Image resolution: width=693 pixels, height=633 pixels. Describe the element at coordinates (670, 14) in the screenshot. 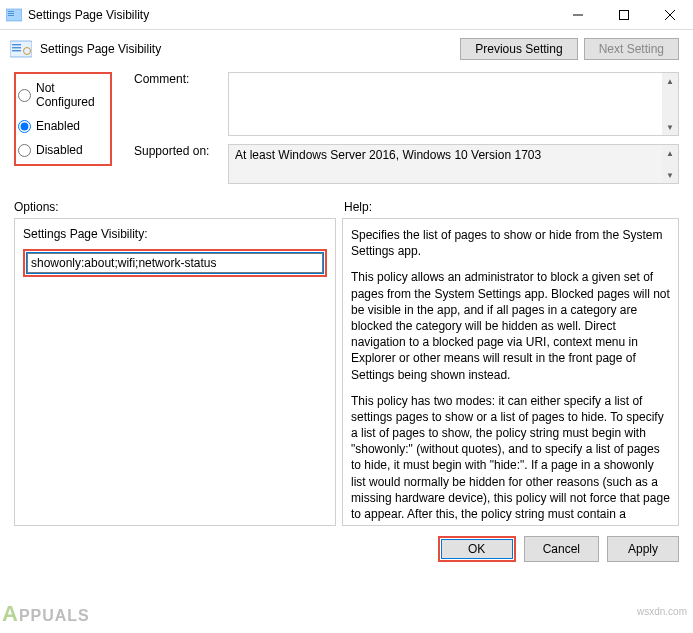

I see `close-button` at that location.